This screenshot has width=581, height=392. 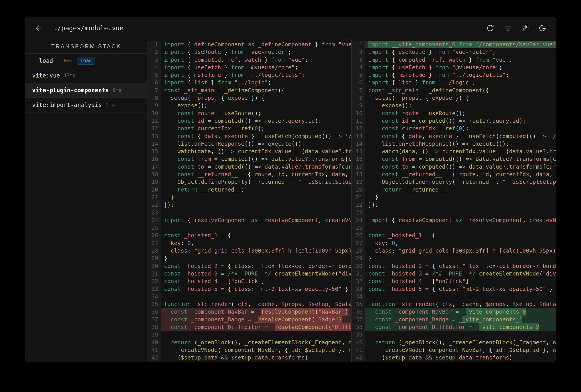 I want to click on code-line: 4import { useFetch } from "@vueuse/core"…, so click(x=250, y=68).